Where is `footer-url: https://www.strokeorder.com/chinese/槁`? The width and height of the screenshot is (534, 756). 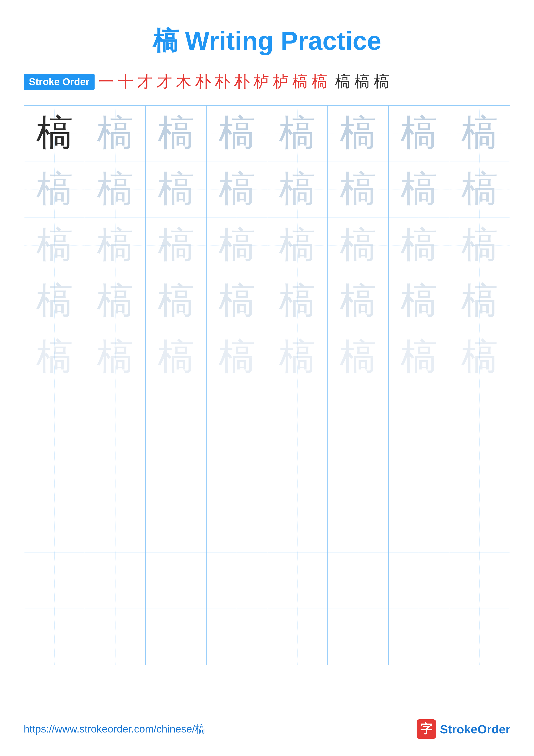
footer-url: https://www.strokeorder.com/chinese/槁 is located at coordinates (114, 729).